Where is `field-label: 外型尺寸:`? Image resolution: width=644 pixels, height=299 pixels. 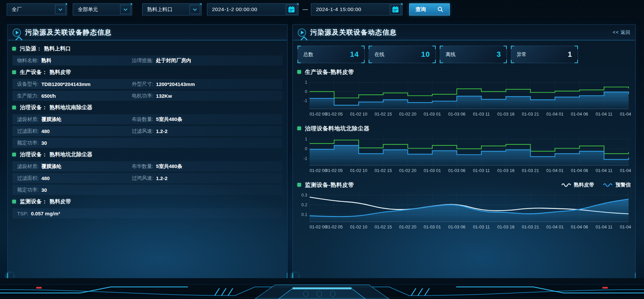
field-label: 外型尺寸: is located at coordinates (143, 84).